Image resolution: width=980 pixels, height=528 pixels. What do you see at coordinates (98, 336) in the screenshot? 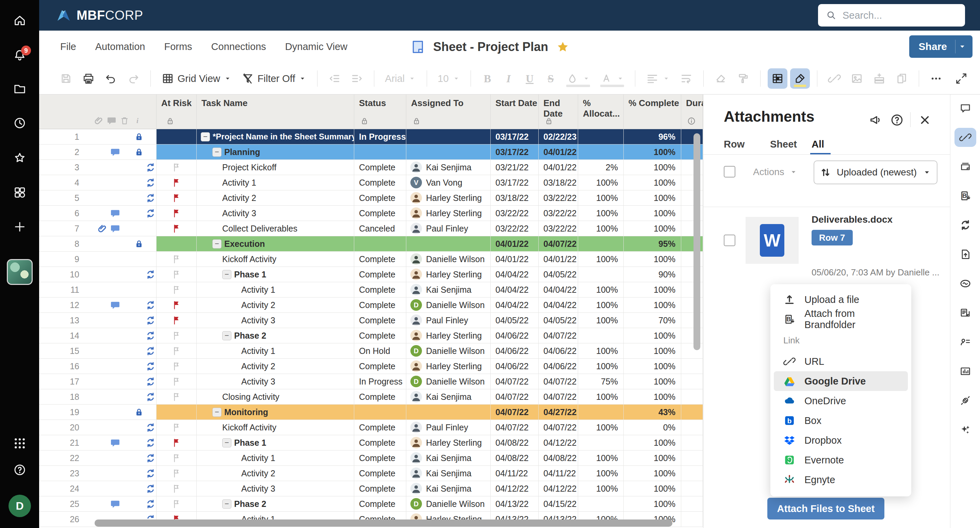
I see `row-number-cell: 14` at bounding box center [98, 336].